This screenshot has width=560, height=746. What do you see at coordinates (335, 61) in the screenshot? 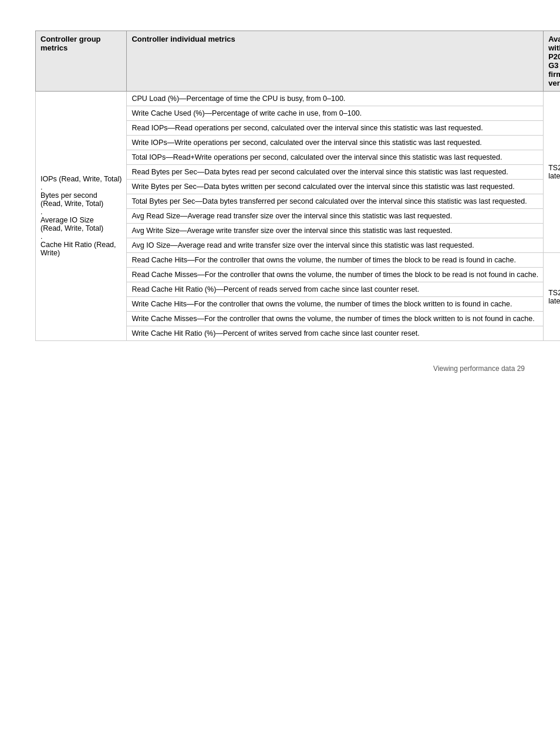
I see `header-metric: Controller individual metrics` at bounding box center [335, 61].